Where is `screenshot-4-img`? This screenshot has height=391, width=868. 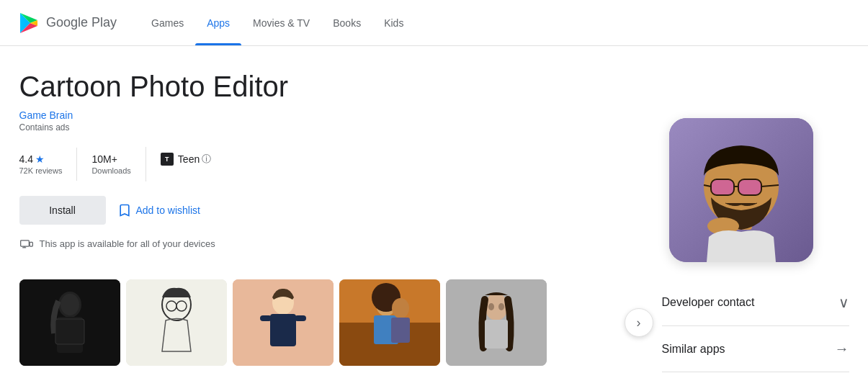
screenshot-4-img is located at coordinates (390, 323).